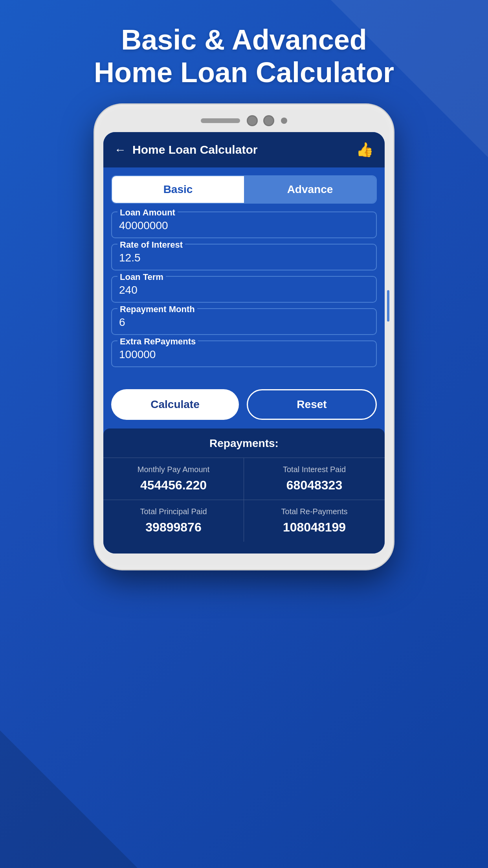 The height and width of the screenshot is (868, 488). Describe the element at coordinates (312, 405) in the screenshot. I see `reset-button: Reset` at that location.